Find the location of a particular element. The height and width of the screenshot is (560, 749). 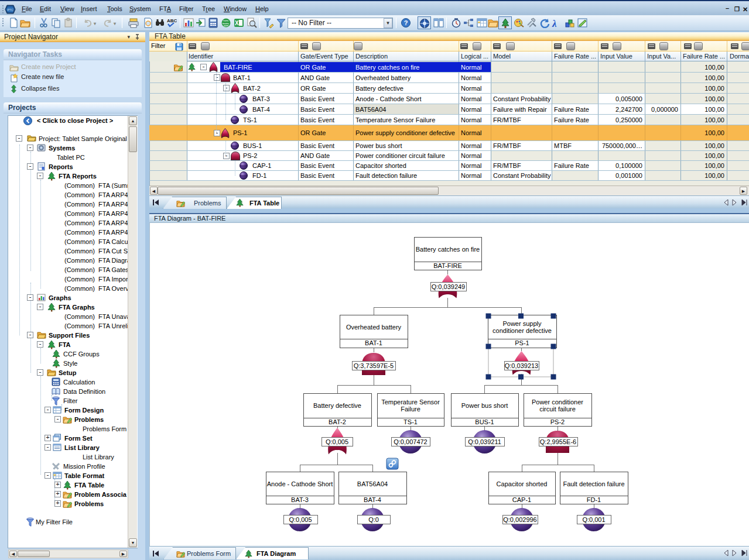

svg-text: TS-1 is located at coordinates (411, 422).